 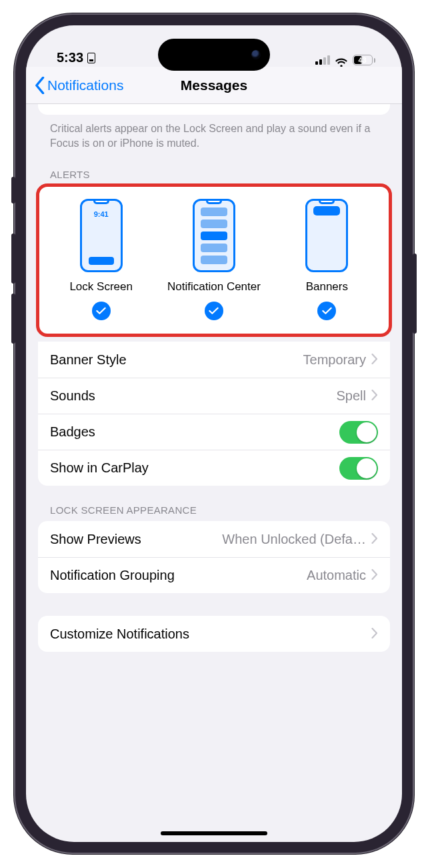 What do you see at coordinates (193, 396) in the screenshot?
I see `row-label: Sounds` at bounding box center [193, 396].